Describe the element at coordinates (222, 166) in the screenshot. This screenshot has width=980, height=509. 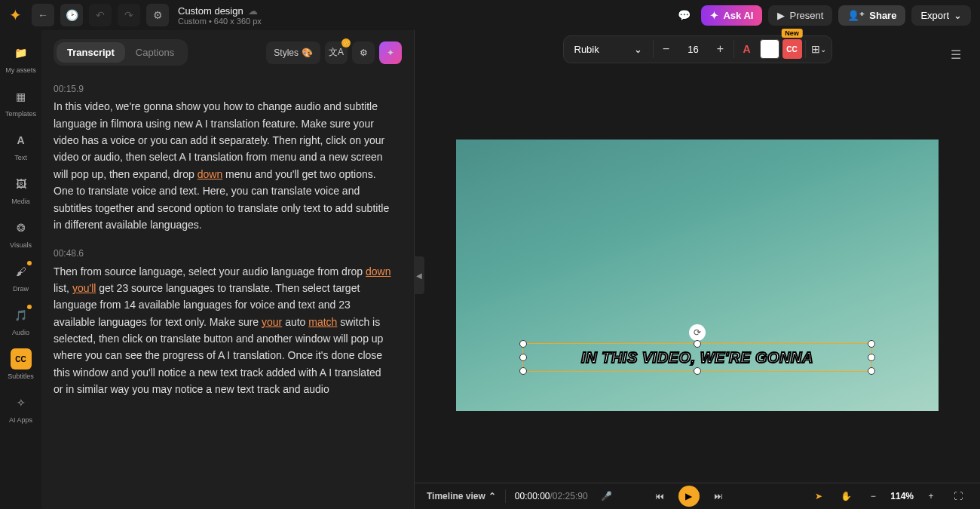
I see `segment-text: In this video, we're gonna show you how …` at that location.